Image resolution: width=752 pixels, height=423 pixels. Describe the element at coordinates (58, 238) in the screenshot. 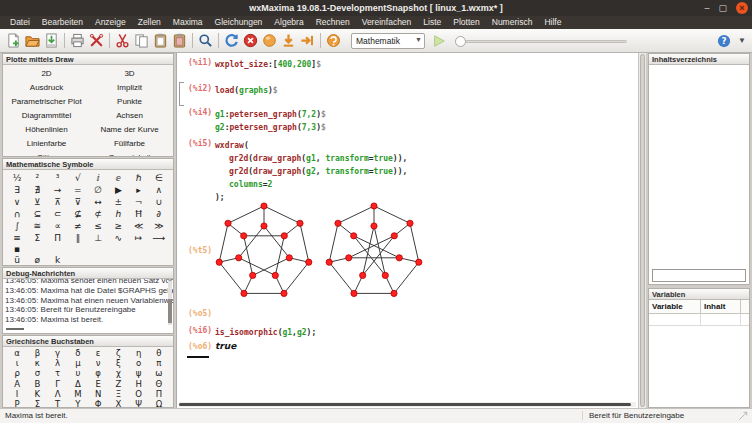

I see `symbol-button: Π` at that location.